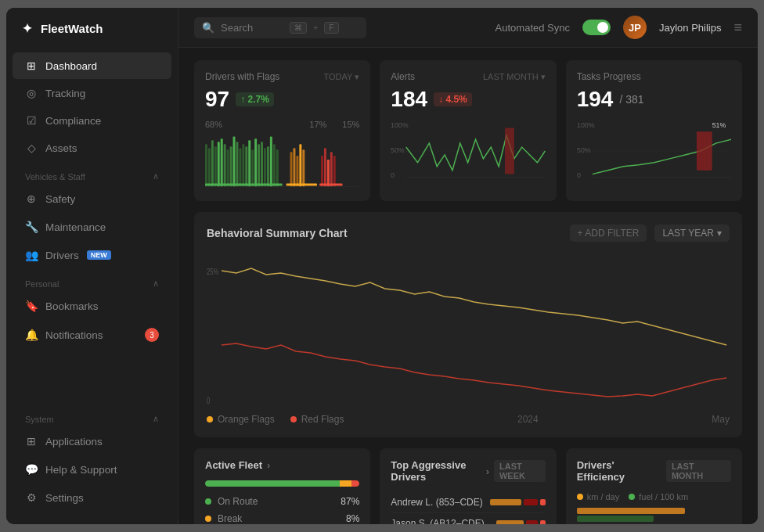 This screenshot has width=764, height=532. What do you see at coordinates (61, 149) in the screenshot?
I see `sidebar-item-label: Assets` at bounding box center [61, 149].